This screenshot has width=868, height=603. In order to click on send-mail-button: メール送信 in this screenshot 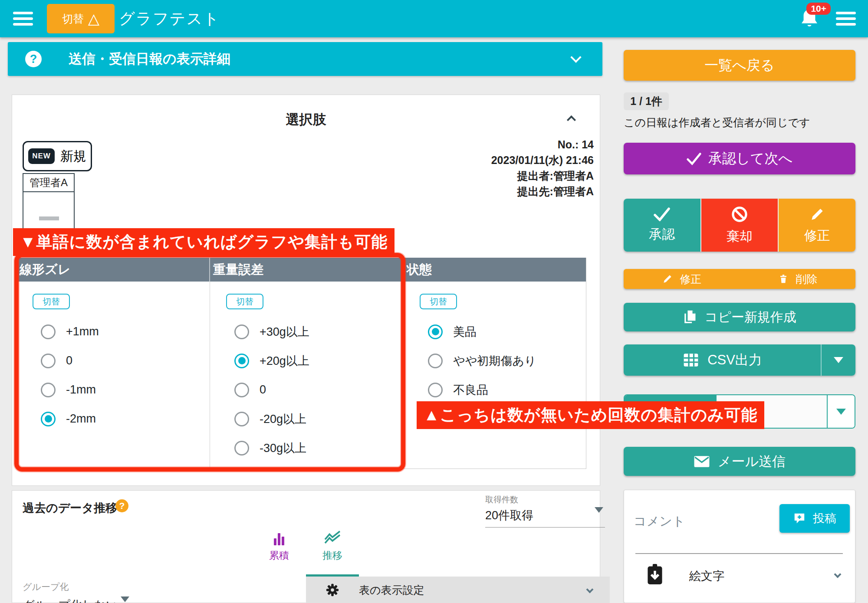, I will do `click(740, 462)`.